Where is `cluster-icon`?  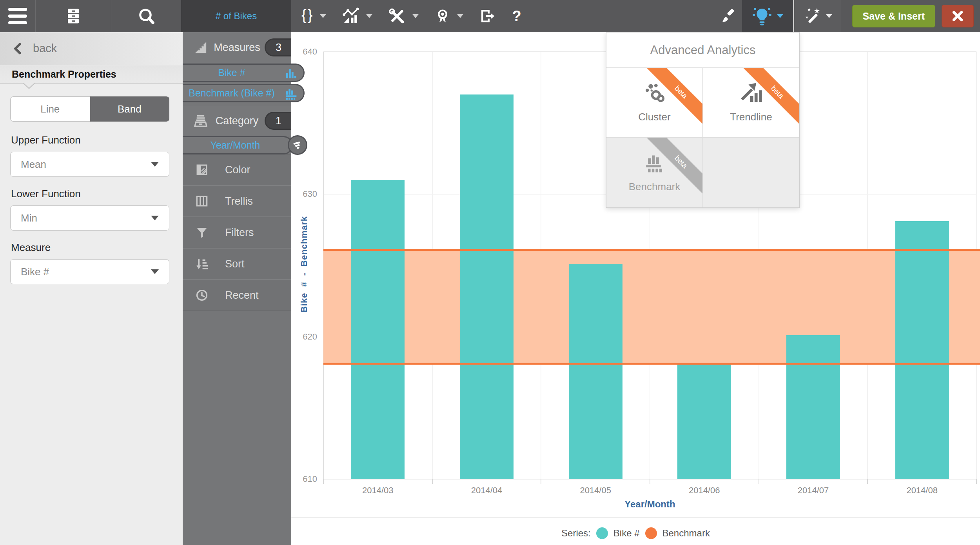 cluster-icon is located at coordinates (655, 93).